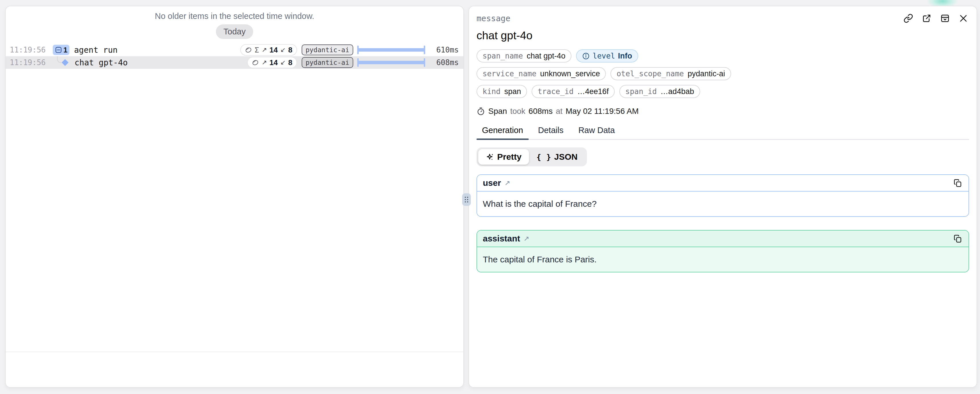  I want to click on trace-row-agent-run: 11:19:56 1 agent run Σ ↗ 14 ↙ 8 pydantic…, so click(234, 50).